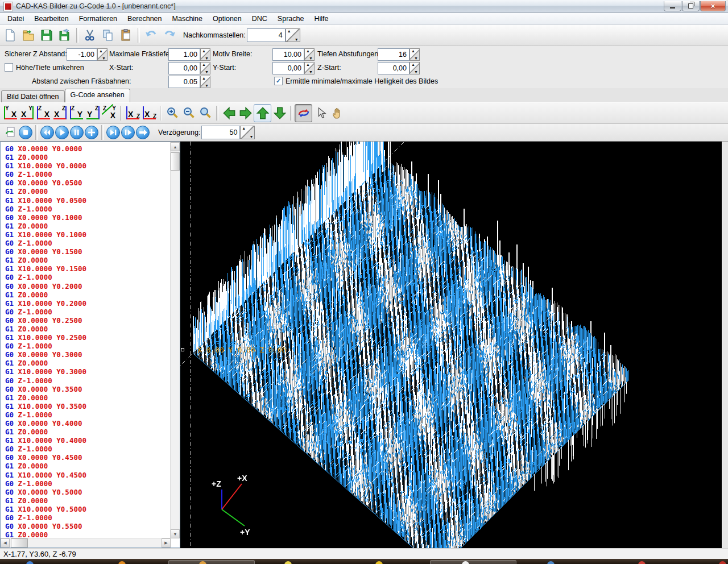  Describe the element at coordinates (229, 113) in the screenshot. I see `pan-left-button` at that location.